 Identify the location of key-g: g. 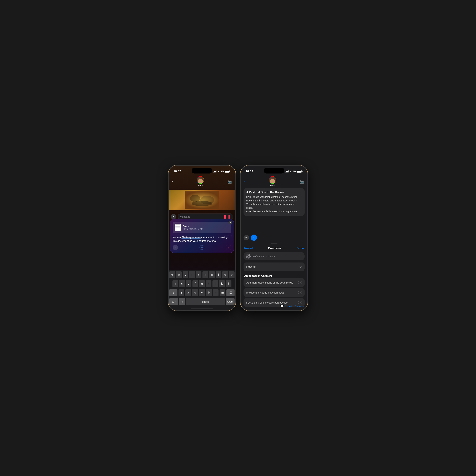
(202, 284).